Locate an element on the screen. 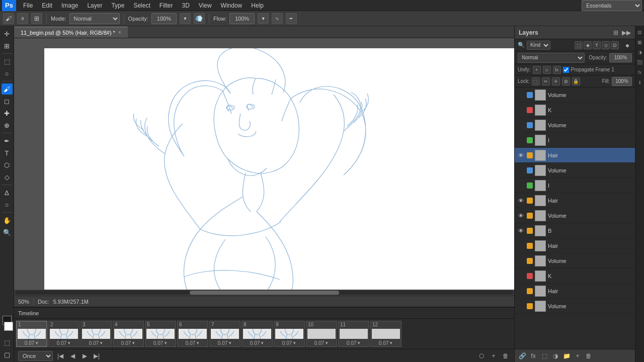 The height and width of the screenshot is (362, 644). background-color is located at coordinates (9, 326).